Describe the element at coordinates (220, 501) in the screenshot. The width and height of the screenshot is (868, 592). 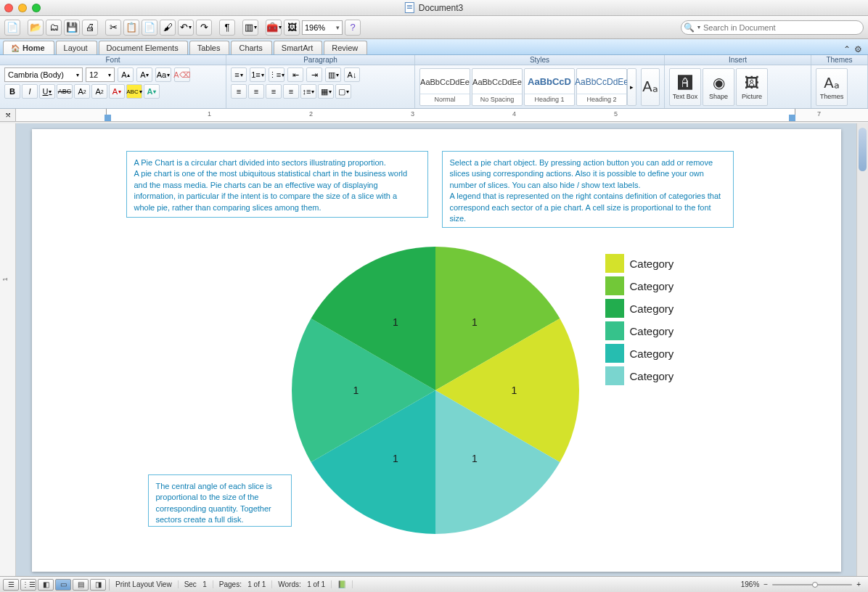
I see `callout-bottom: The central angle of each slice is propo…` at that location.